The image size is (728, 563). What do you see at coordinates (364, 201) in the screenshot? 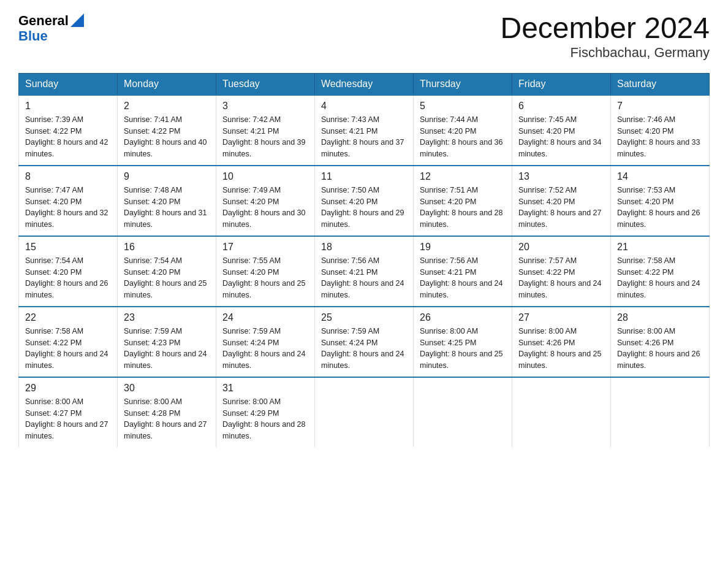
I see `table-row: 11 Sunrise: 7:50 AMSunset: 4:20 PMDaylig…` at bounding box center [364, 201].